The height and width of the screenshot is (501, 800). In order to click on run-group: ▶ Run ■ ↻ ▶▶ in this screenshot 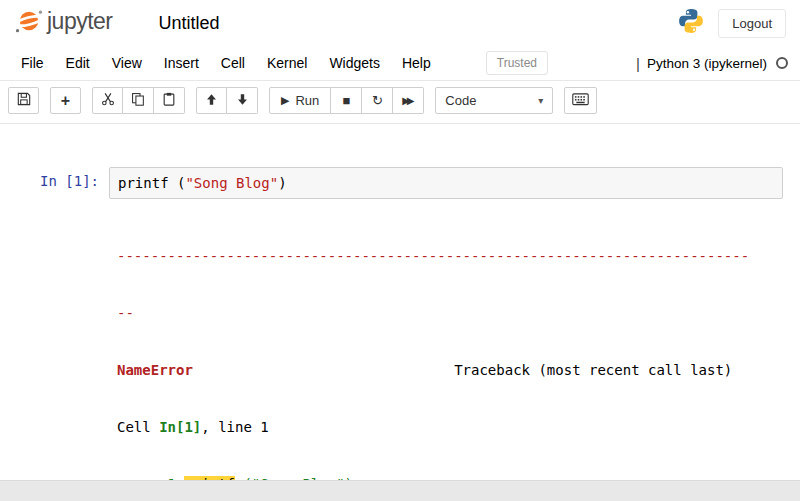, I will do `click(346, 100)`.